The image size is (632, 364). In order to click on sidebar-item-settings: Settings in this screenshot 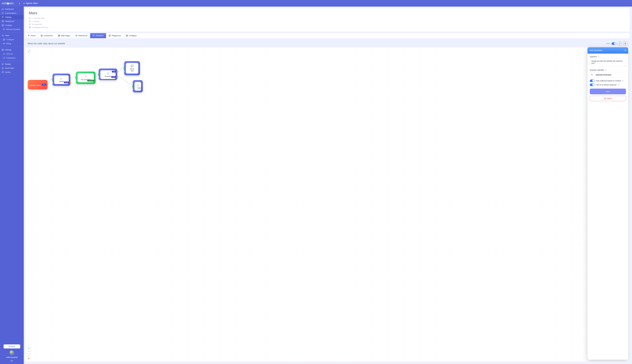, I will do `click(12, 50)`.